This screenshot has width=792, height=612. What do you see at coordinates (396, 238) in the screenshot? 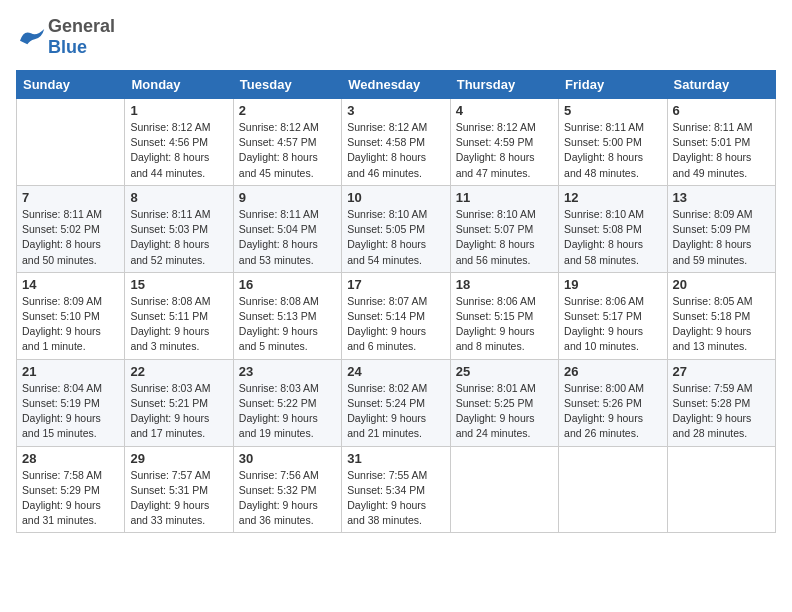
I see `day-info: Sunrise: 8:10 AMSunset: 5:05 PMDaylight:…` at bounding box center [396, 238].